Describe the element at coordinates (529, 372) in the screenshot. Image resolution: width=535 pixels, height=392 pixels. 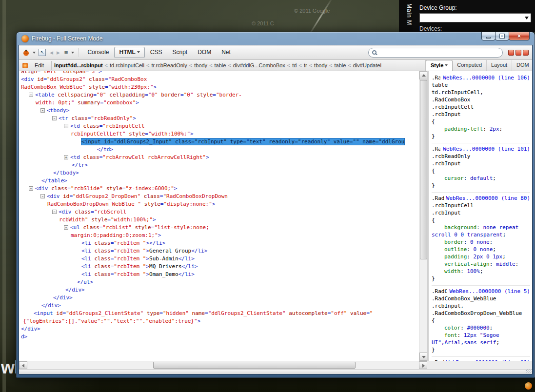
I see `resize-grip` at that location.